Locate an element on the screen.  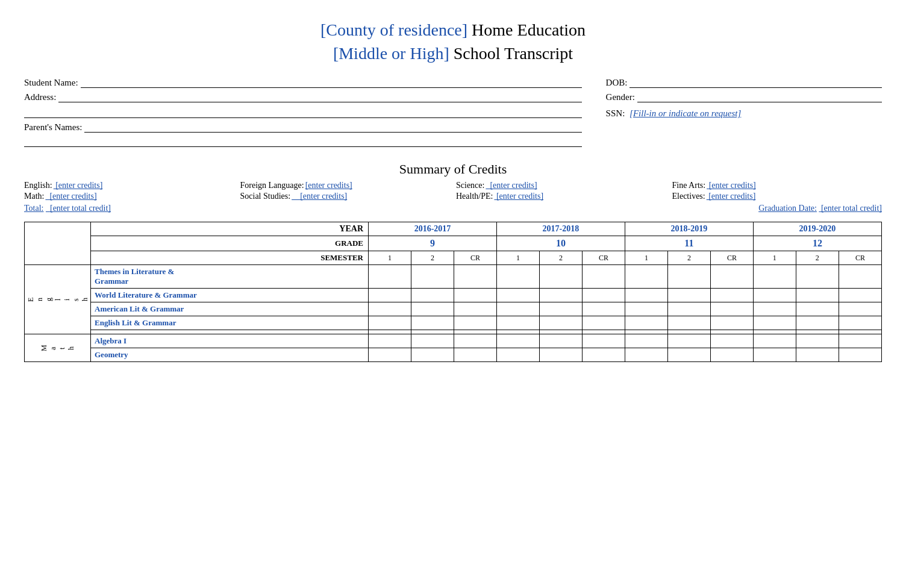
gender-line is located at coordinates (760, 97).